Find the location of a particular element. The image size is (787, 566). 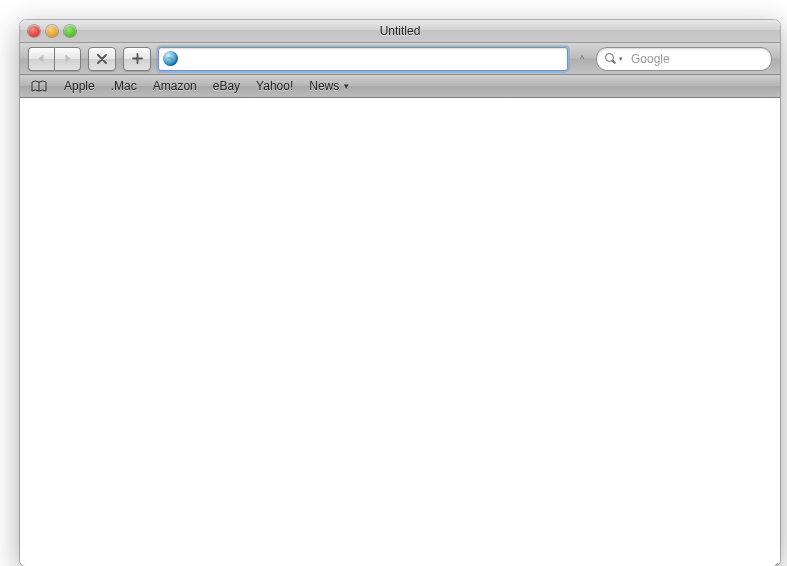

bookmark-item: Apple is located at coordinates (80, 86).